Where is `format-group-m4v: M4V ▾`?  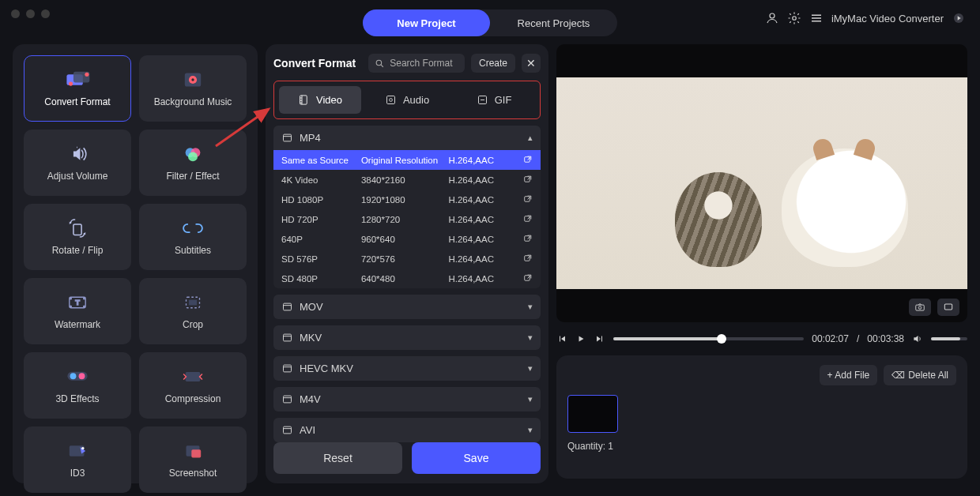
format-group-m4v: M4V ▾ is located at coordinates (407, 400).